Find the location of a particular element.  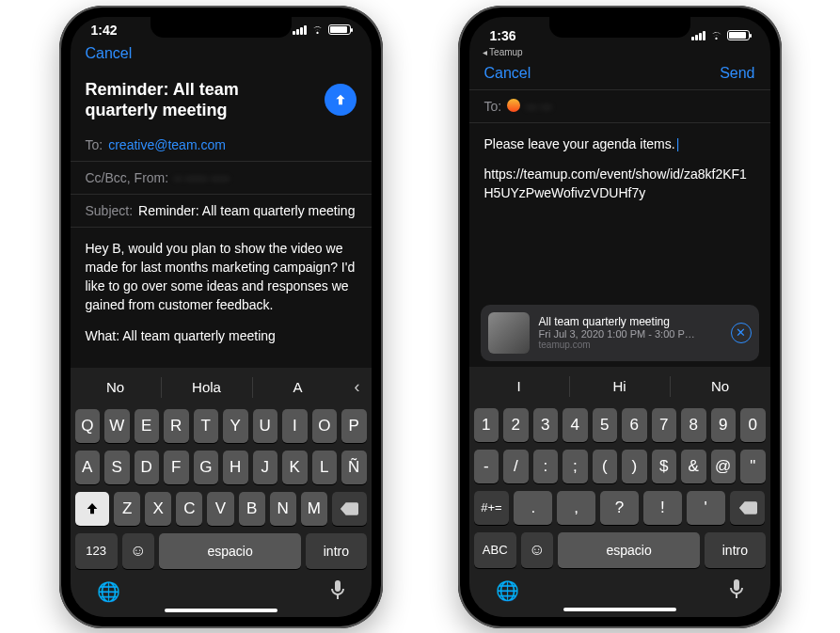

send-button is located at coordinates (341, 100).